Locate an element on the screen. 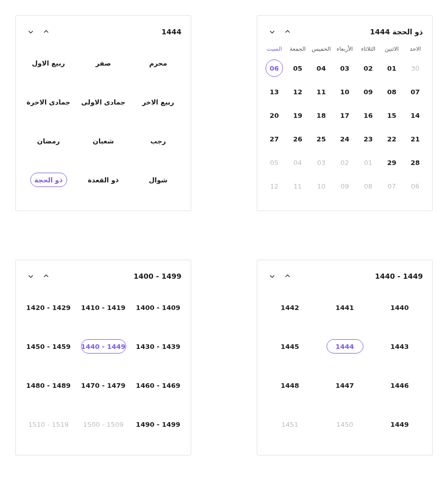 Image resolution: width=448 pixels, height=498 pixels. decade-cell: 1420 - 1429 is located at coordinates (48, 307).